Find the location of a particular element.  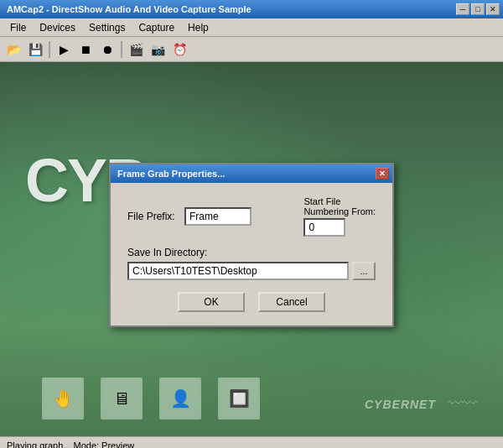

start-numbering-input is located at coordinates (324, 227).